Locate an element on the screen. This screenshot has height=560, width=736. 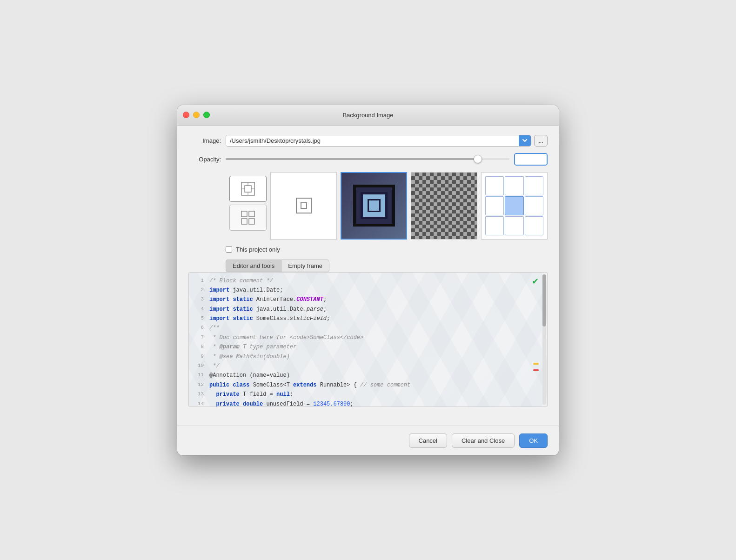
maximize-button is located at coordinates (207, 115).